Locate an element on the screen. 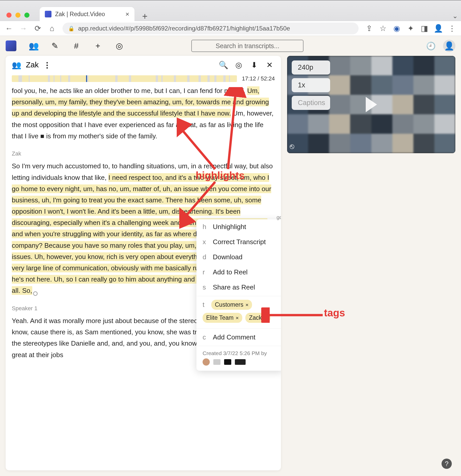 The image size is (461, 476). menu-item-correct-transcript: xCorrect Transcript is located at coordinates (239, 242).